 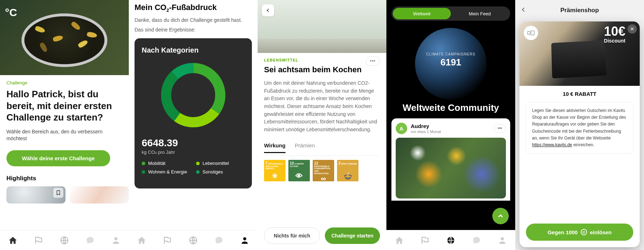 I want to click on sdg-7: 7 AFFORDABLE AND CLEAN ENERGY ☀, so click(x=275, y=171).